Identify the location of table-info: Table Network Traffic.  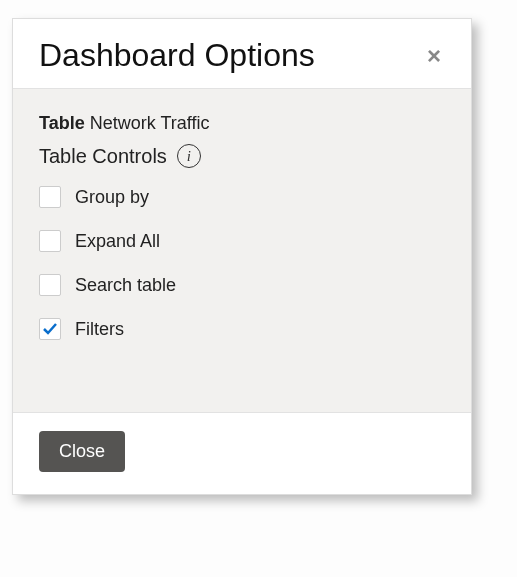
(242, 124).